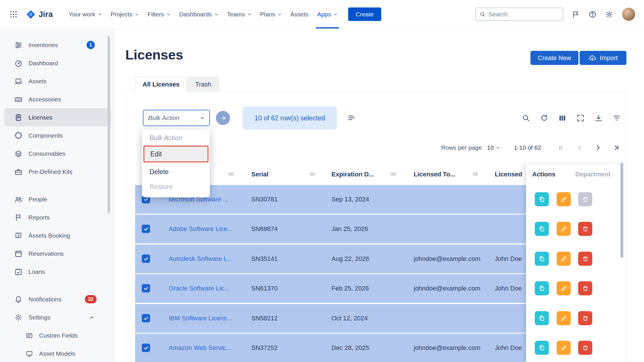 This screenshot has width=644, height=362. Describe the element at coordinates (57, 81) in the screenshot. I see `sidebar-item-assets: Assets` at that location.